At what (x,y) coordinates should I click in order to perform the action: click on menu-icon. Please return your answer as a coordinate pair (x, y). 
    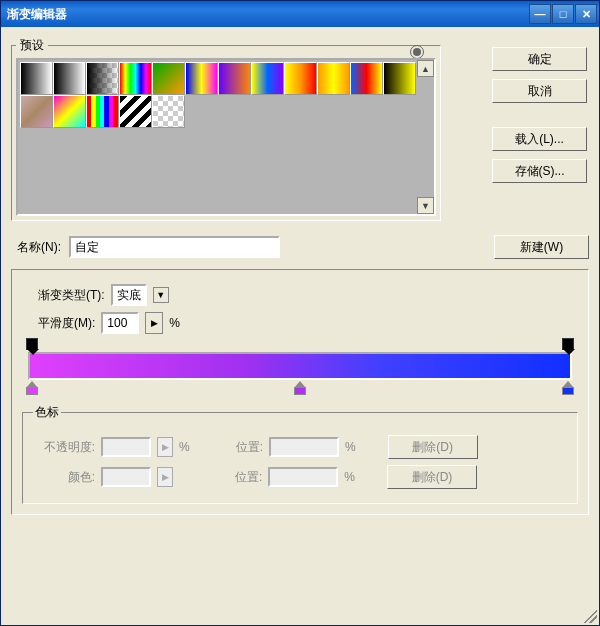
    Looking at the image, I should click on (417, 52).